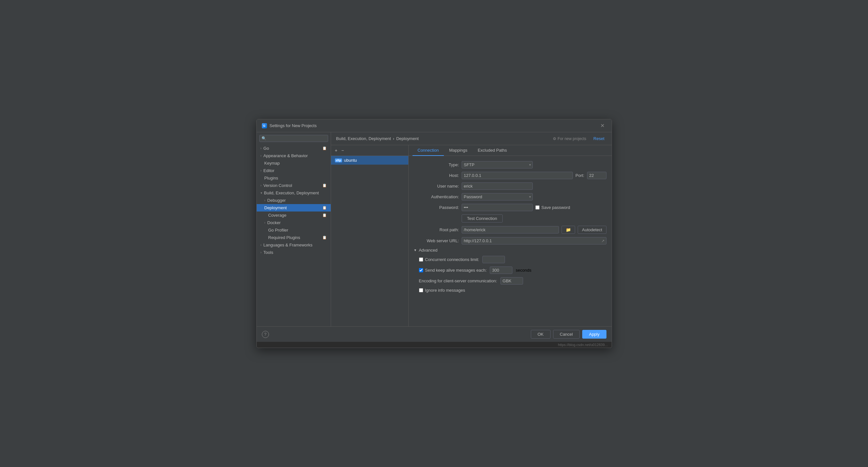 The height and width of the screenshot is (467, 868). I want to click on sidebar-item-lf-label: Languages & Frameworks, so click(288, 245).